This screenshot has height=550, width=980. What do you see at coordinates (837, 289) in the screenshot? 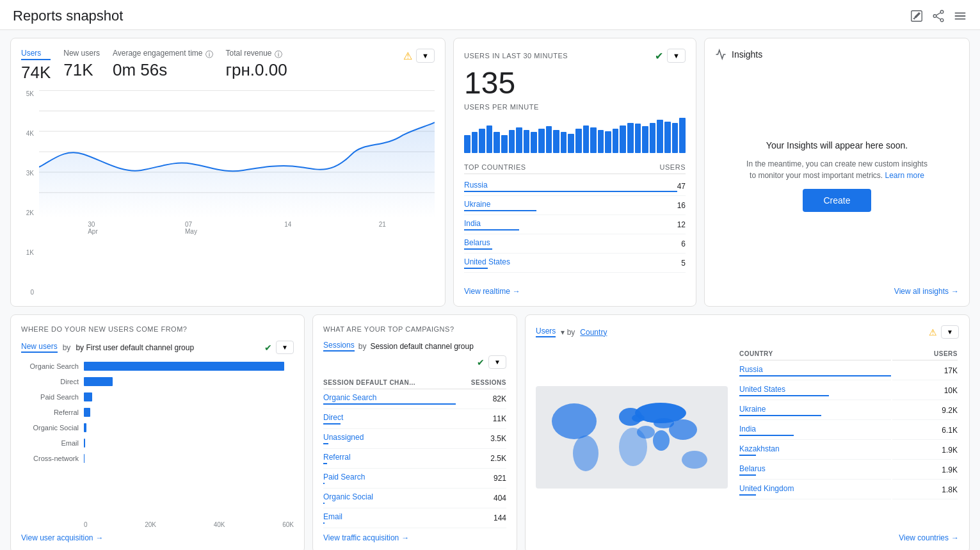
I see `view-all-insights-link: View all insights →` at bounding box center [837, 289].